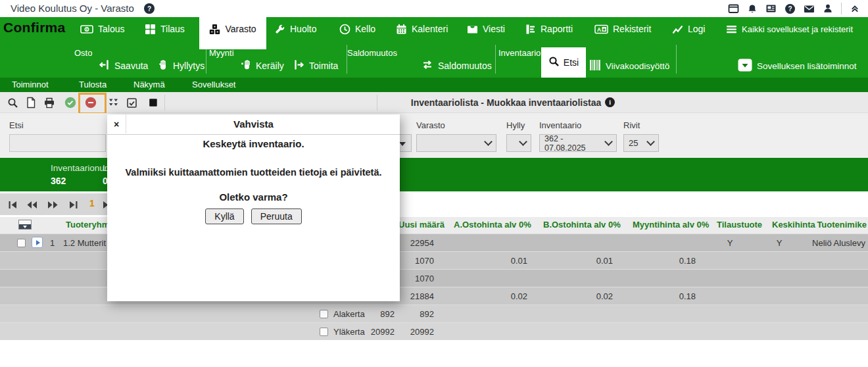 The width and height of the screenshot is (868, 367). I want to click on nav-item-all-apps: Kaikki sovellukset ja rekisterit, so click(789, 29).